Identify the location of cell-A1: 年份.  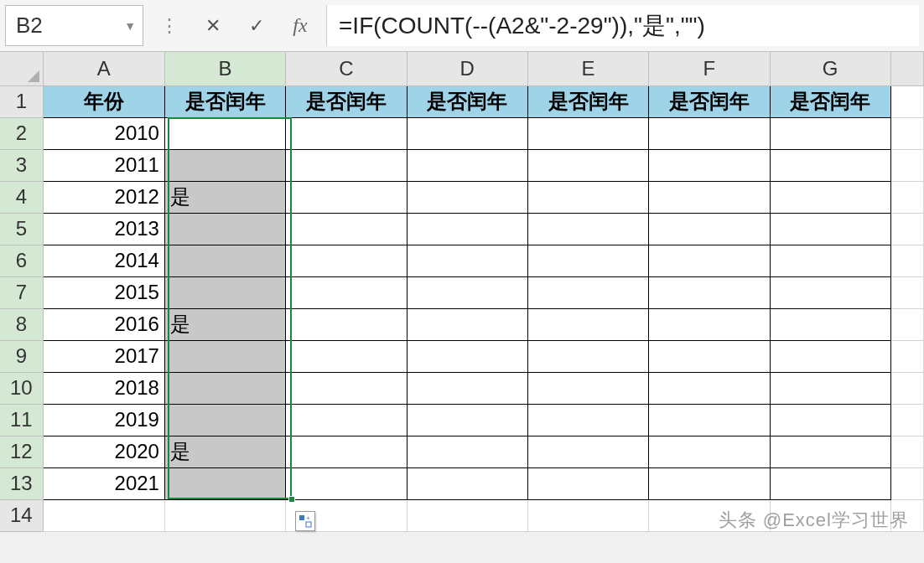
(104, 101).